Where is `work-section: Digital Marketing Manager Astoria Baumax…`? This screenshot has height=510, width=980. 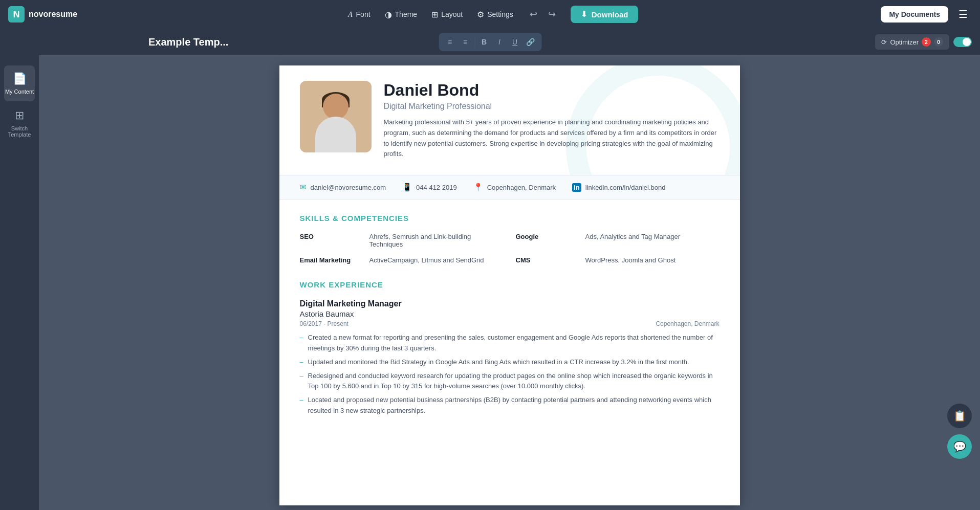
work-section: Digital Marketing Manager Astoria Baumax… is located at coordinates (510, 358).